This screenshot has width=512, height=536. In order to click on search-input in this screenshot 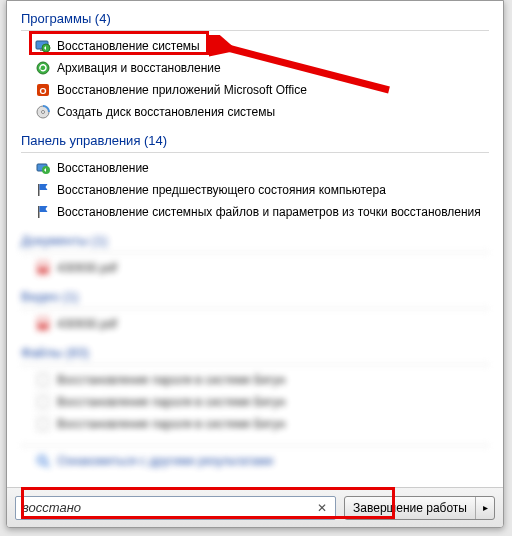, I will do `click(168, 508)`.